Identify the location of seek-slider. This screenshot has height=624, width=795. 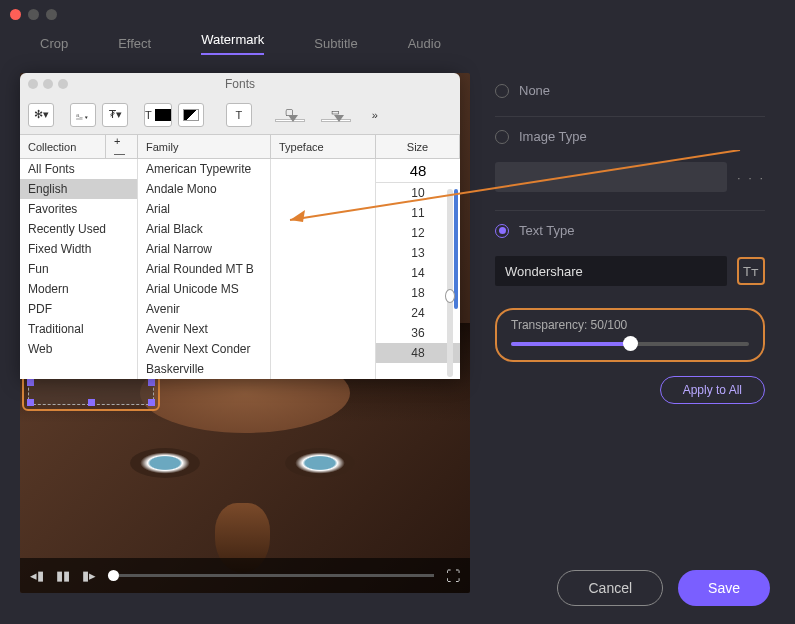
(271, 576).